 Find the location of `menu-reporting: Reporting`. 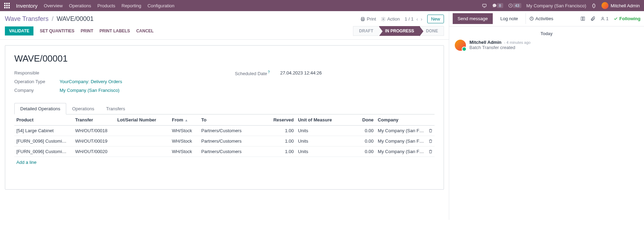

menu-reporting: Reporting is located at coordinates (131, 6).